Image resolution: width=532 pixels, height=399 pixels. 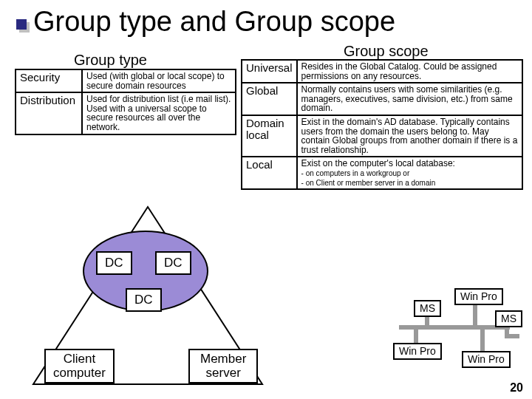 I want to click on group-scope-heading: Group scope, so click(x=386, y=52).